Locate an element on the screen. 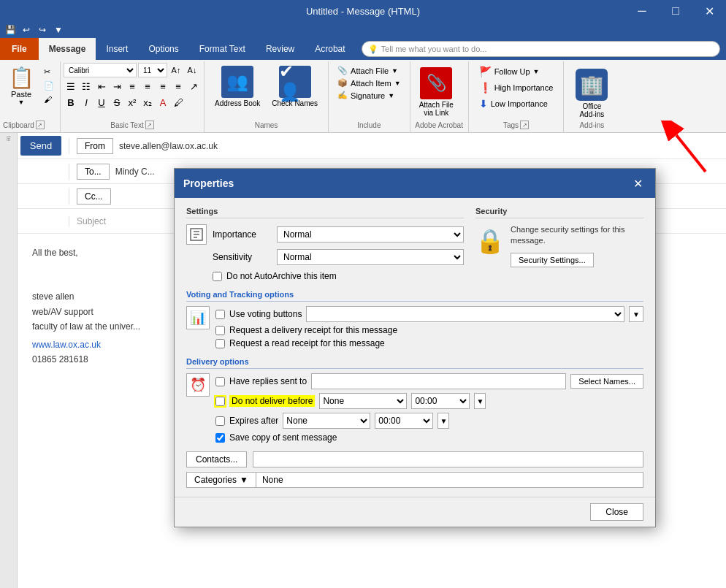 The height and width of the screenshot is (588, 726). italic-button: I is located at coordinates (86, 102).